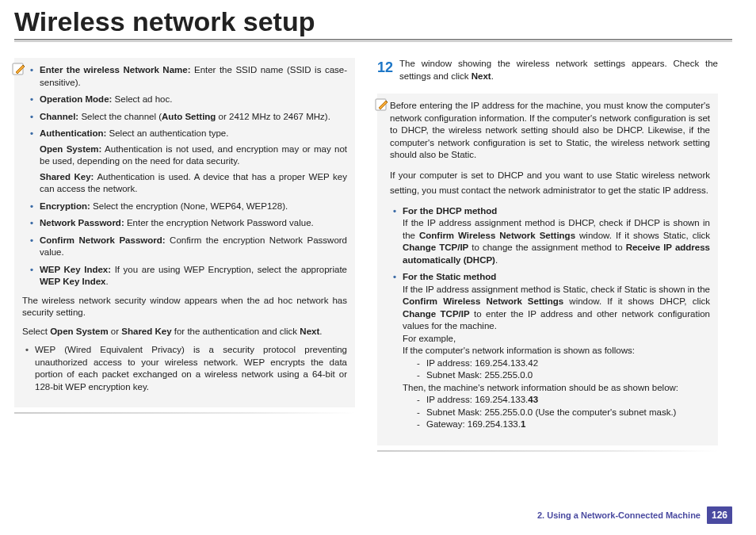 This screenshot has height=535, width=756. I want to click on list-item: Encryption: Select the encryption (None,…, so click(187, 207).